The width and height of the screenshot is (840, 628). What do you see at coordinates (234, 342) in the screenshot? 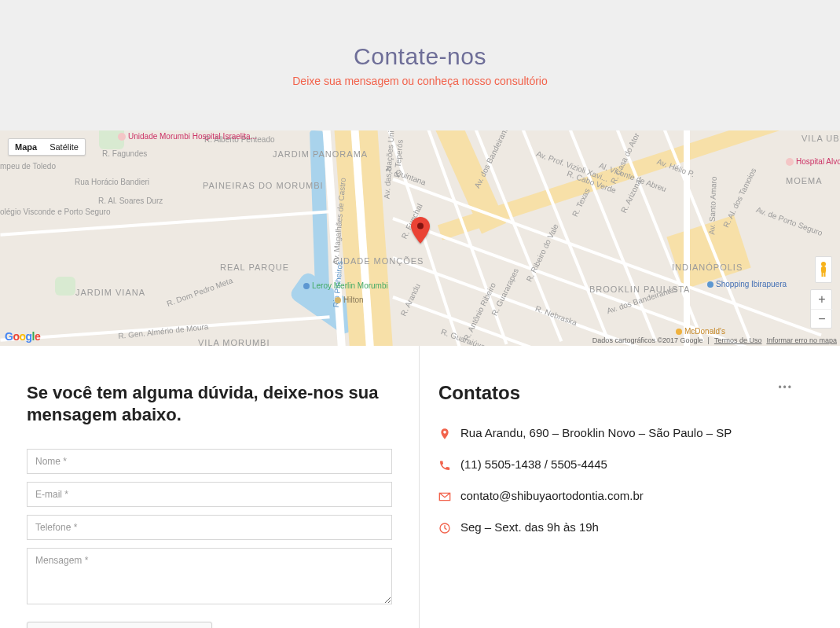
I see `district-vila-morumbi: VILA MORUMBI` at bounding box center [234, 342].